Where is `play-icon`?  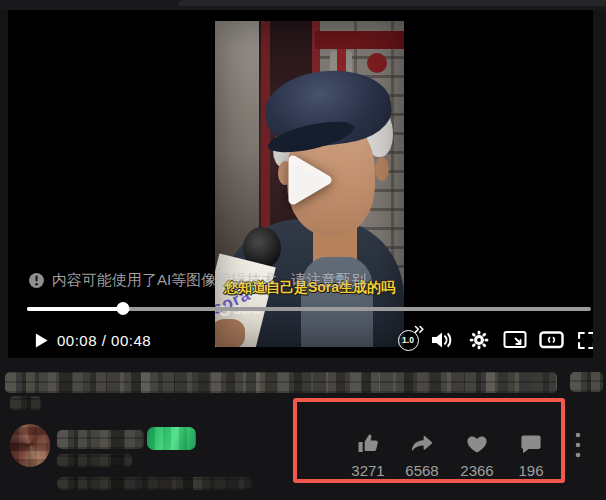 play-icon is located at coordinates (42, 340).